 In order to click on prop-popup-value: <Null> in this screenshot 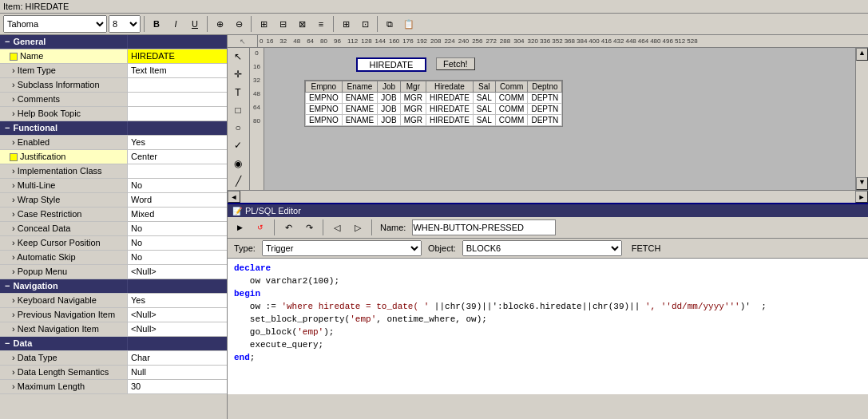, I will do `click(177, 271)`.